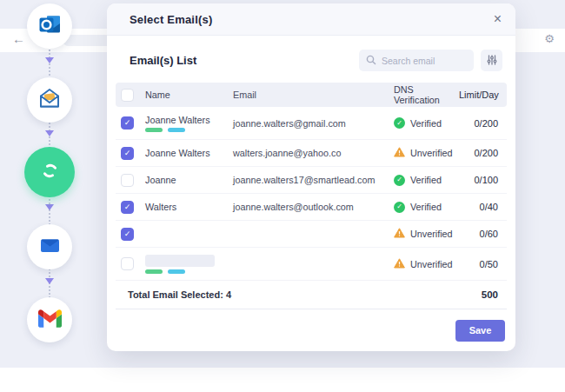 The width and height of the screenshot is (565, 392). Describe the element at coordinates (50, 172) in the screenshot. I see `sync-arrows-icon` at that location.